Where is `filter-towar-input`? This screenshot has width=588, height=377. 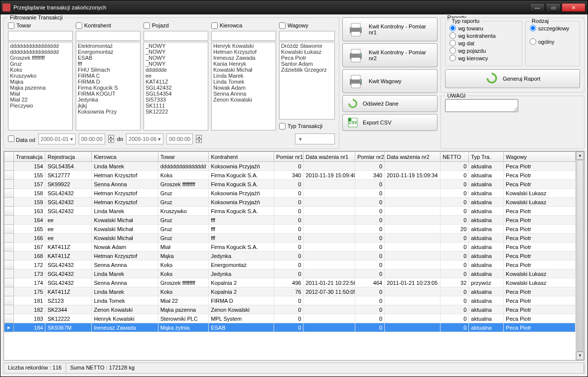
filter-towar-input is located at coordinates (40, 36).